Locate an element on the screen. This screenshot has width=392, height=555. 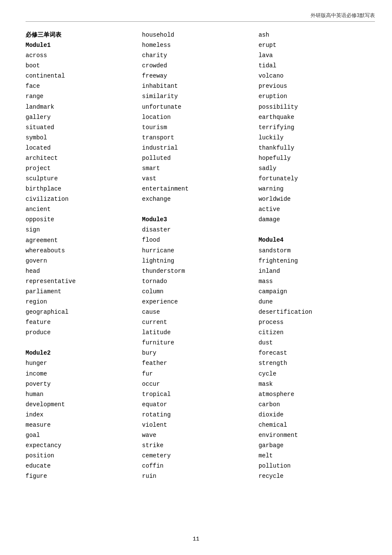
word-item: dioxide is located at coordinates (317, 415).